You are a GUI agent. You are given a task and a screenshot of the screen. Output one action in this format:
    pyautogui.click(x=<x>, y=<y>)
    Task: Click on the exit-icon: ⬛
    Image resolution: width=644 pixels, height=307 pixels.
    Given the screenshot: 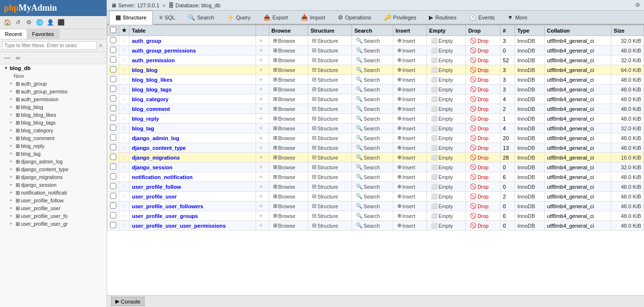 What is the action you would take?
    pyautogui.click(x=61, y=22)
    